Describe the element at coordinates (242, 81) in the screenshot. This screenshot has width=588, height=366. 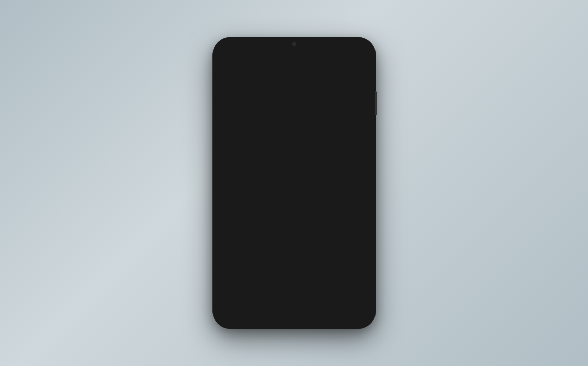
I see `takeout-label: Takeout` at that location.